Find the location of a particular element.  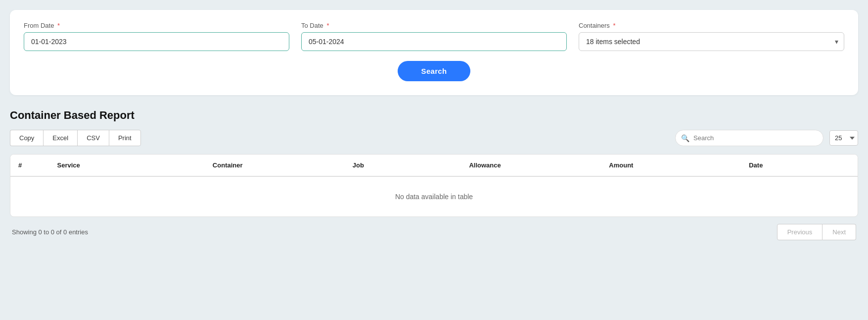

per-page-select: 25 10 50 100 is located at coordinates (844, 138).